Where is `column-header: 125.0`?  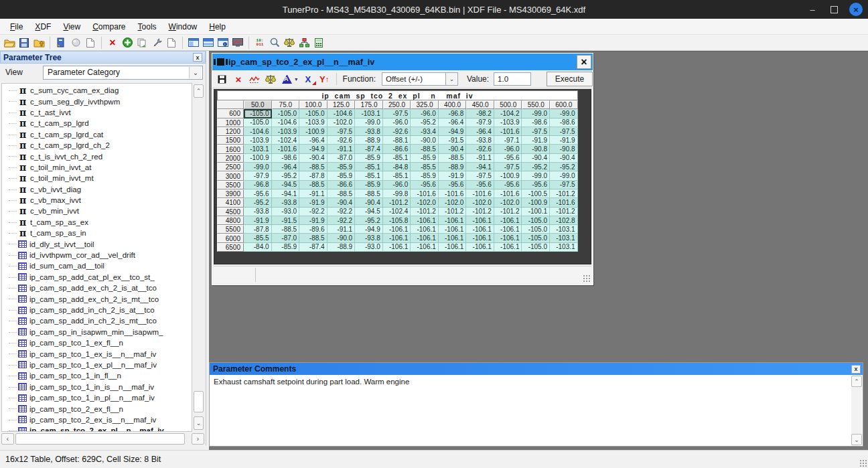
column-header: 125.0 is located at coordinates (342, 104).